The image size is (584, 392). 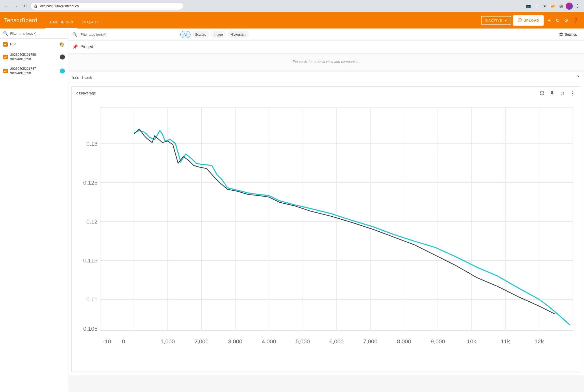 I want to click on settings-icon: ⚙, so click(x=566, y=20).